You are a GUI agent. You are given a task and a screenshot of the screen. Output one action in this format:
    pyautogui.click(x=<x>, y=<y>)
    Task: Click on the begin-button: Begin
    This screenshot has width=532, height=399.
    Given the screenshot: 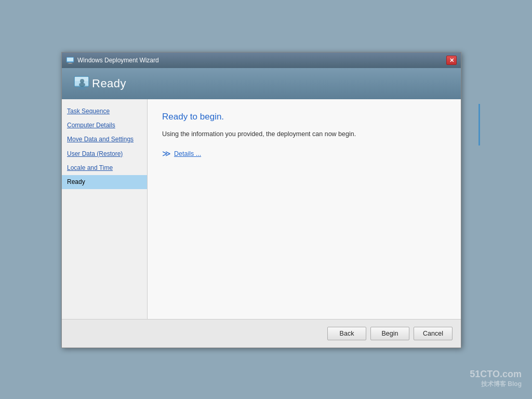 What is the action you would take?
    pyautogui.click(x=390, y=334)
    